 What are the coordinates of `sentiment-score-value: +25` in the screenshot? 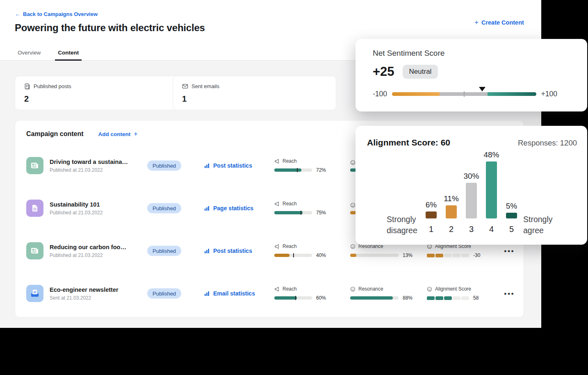 It's located at (384, 72).